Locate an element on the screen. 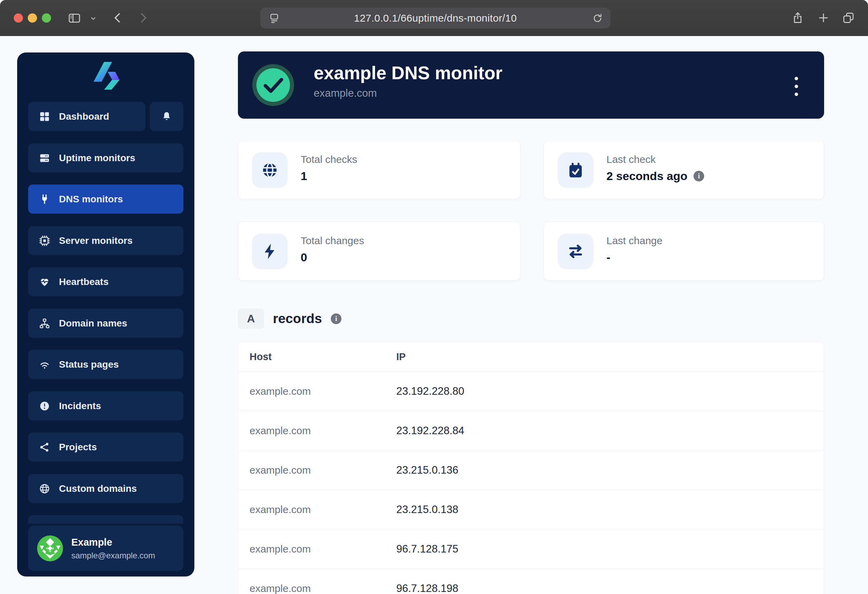  sidebar-item-dashboard: Dashboard is located at coordinates (87, 117).